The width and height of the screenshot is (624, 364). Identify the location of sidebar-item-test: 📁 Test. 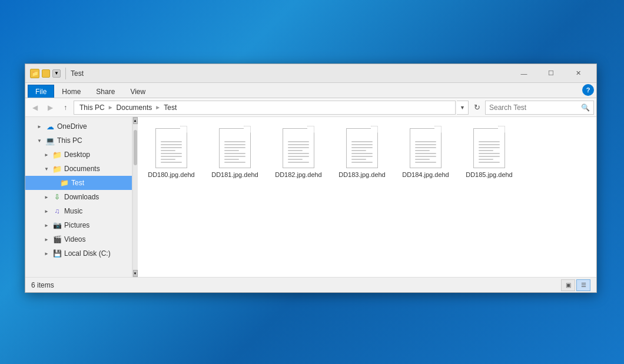
(79, 183).